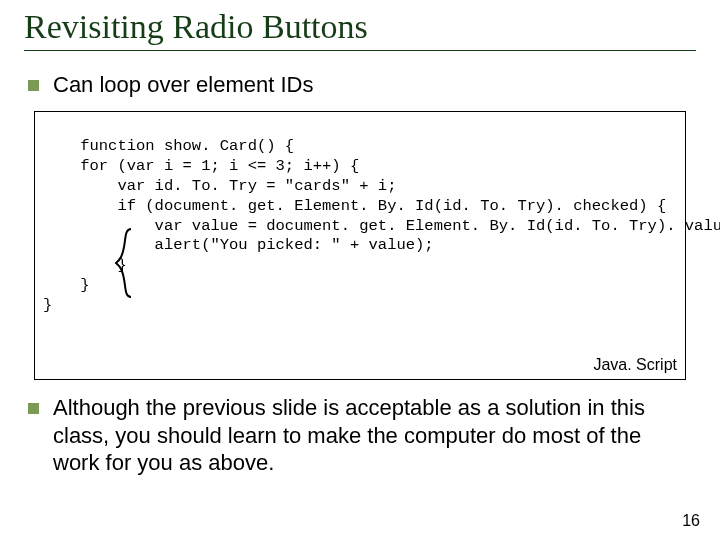  I want to click on bullet-text: Can loop over element IDs, so click(183, 85).